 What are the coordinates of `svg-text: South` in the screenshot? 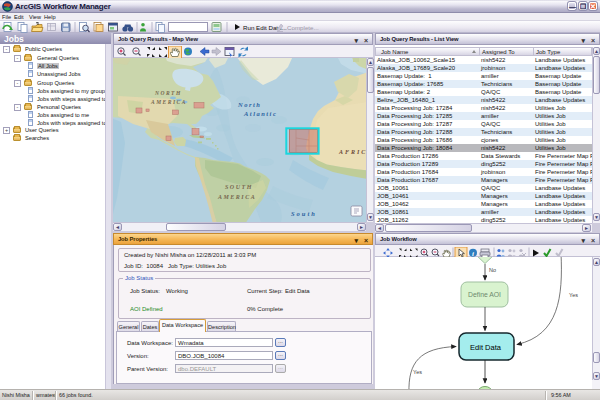 It's located at (304, 214).